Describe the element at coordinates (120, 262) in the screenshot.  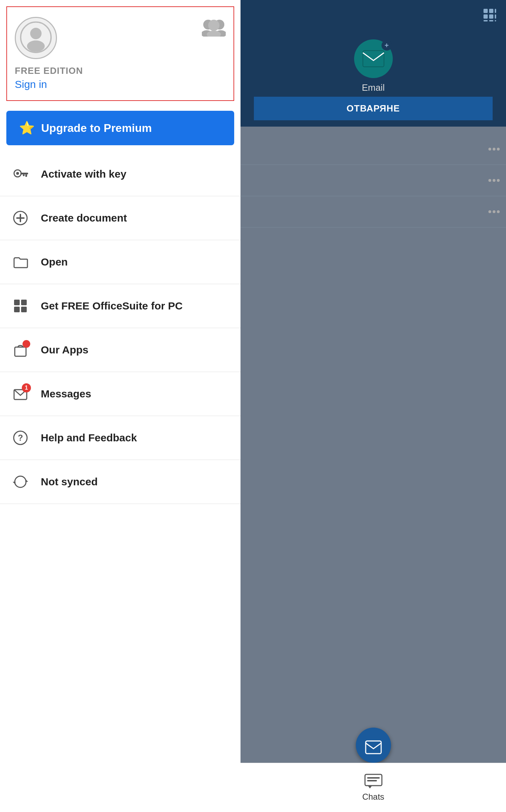
I see `menu-item-open: Open` at that location.